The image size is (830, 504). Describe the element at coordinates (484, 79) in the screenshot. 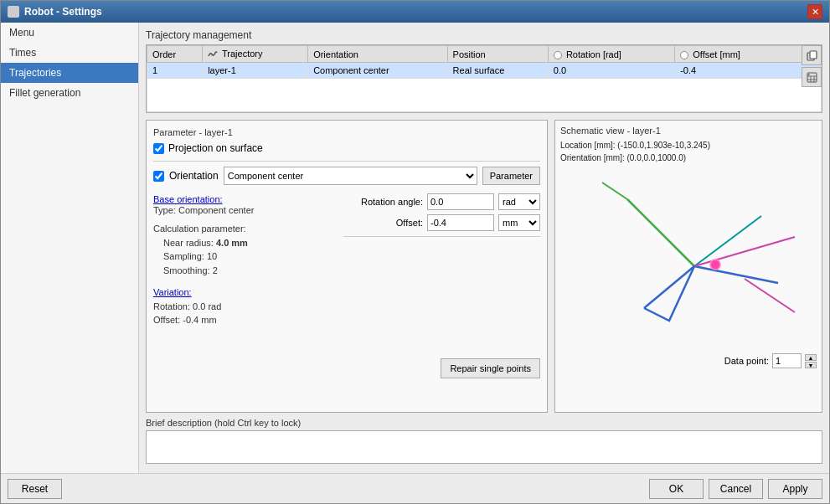

I see `trajectory-table-wrapper: Order Trajectory Orientation Position Ro…` at that location.